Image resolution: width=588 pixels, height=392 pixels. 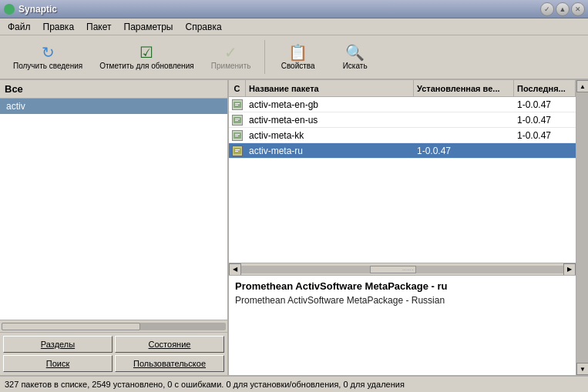 What do you see at coordinates (170, 364) in the screenshot?
I see `custom-button: Пользовательское` at bounding box center [170, 364].